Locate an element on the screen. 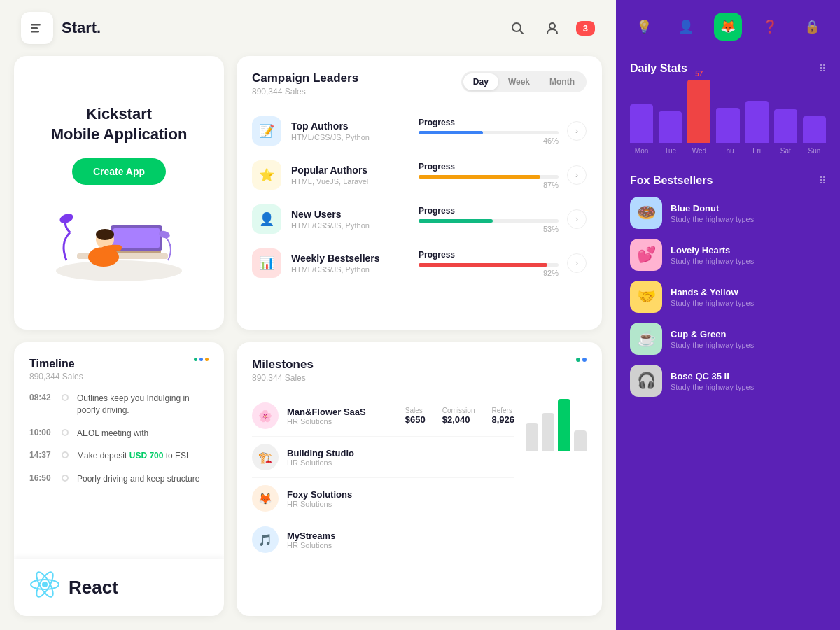  campaign-row: 📝 Top Authors HTML/CSS/JS, Python Progre… is located at coordinates (419, 132).